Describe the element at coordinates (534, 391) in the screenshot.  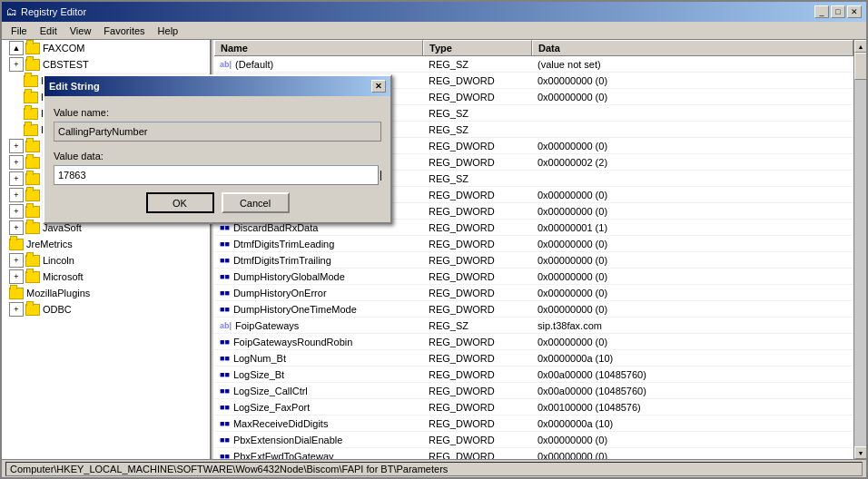
I see `list-item: ■■ LogSize_CallCtrl REG_DWORD 0x00a00000…` at that location.